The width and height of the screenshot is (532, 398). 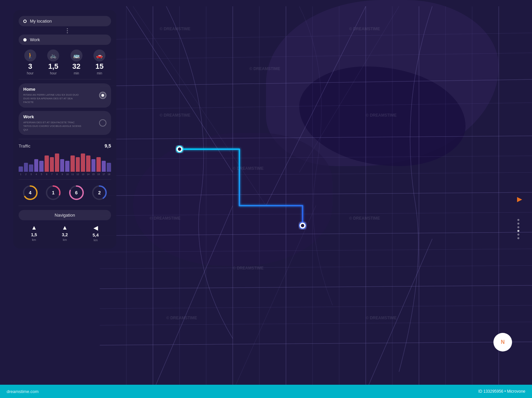 I want to click on car-value: 15, so click(x=99, y=66).